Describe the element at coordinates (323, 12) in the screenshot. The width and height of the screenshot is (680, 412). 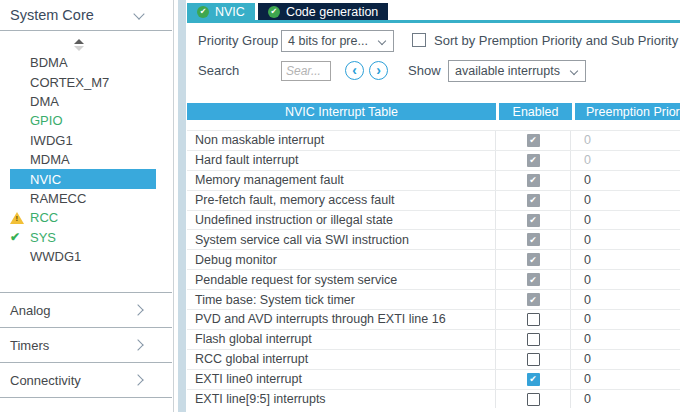
I see `tab-code-generation: ✔Code generation` at that location.